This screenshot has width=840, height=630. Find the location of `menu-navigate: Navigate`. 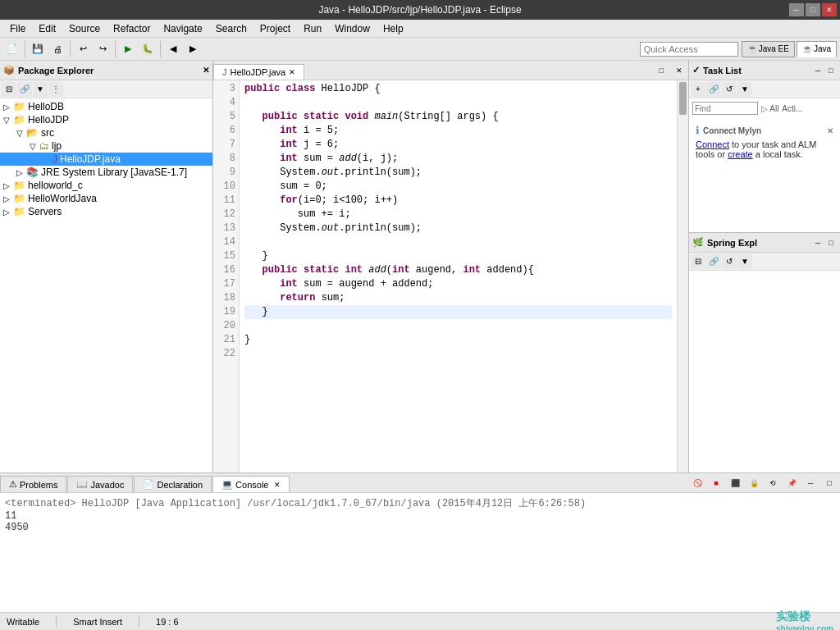

menu-navigate: Navigate is located at coordinates (182, 29).